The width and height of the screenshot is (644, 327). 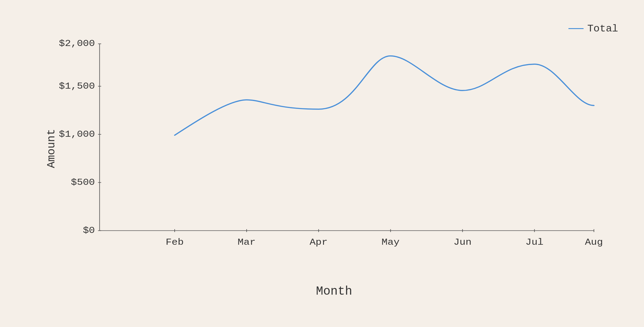 I want to click on svg-text: Jun, so click(x=462, y=242).